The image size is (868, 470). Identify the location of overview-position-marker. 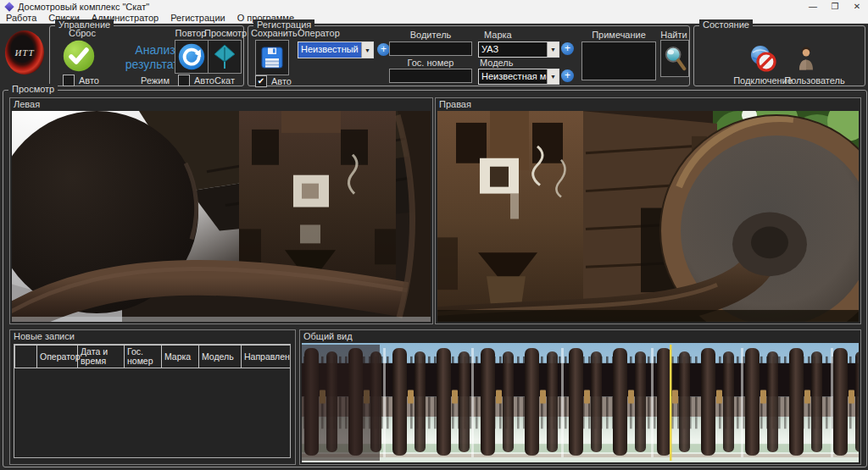
(671, 403).